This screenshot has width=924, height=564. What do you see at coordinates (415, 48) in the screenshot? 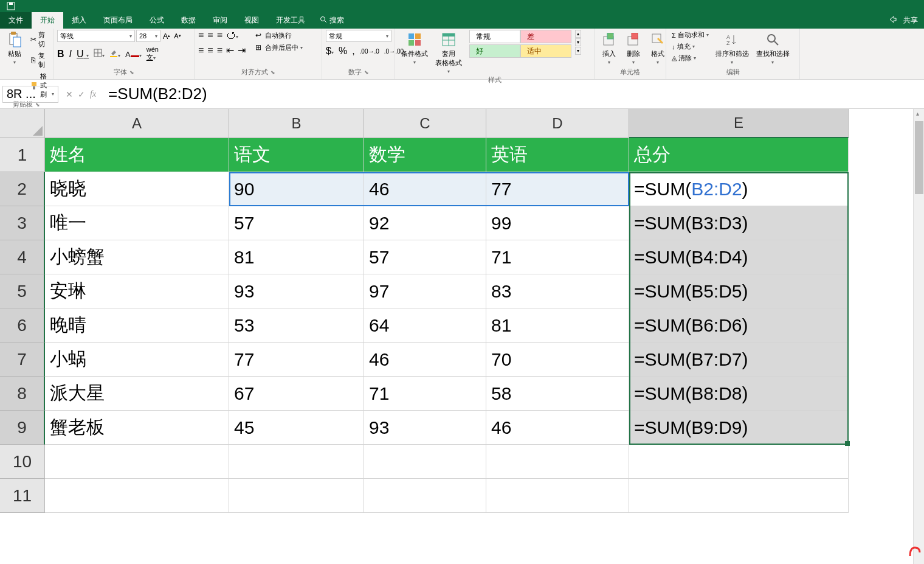
I see `conditional-format-button: 条件格式▾` at bounding box center [415, 48].